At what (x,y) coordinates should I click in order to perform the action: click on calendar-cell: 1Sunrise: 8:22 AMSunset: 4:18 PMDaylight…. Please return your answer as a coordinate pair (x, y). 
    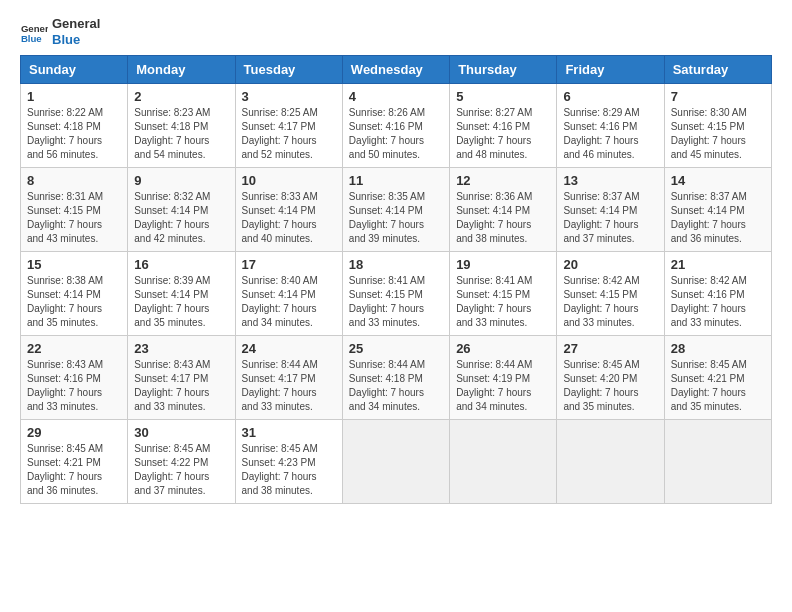
    Looking at the image, I should click on (74, 126).